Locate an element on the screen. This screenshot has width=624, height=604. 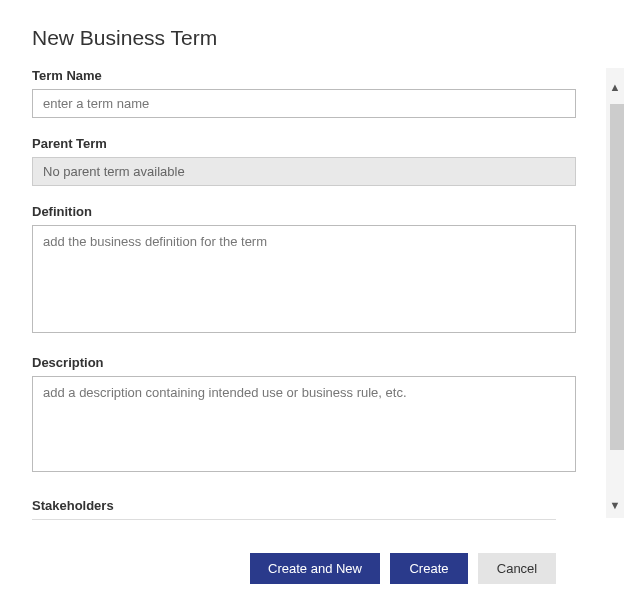
definition-label: Definition is located at coordinates (294, 212).